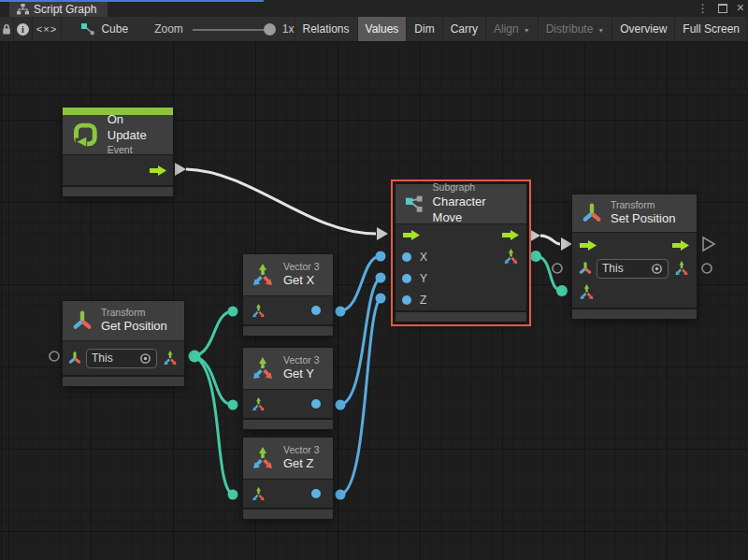 This screenshot has height=560, width=748. Describe the element at coordinates (512, 29) in the screenshot. I see `align-dropdown: Align ▼` at that location.